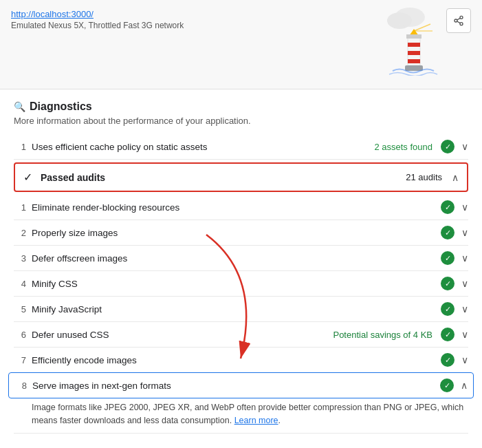  I want to click on audit-number: 5, so click(20, 310).